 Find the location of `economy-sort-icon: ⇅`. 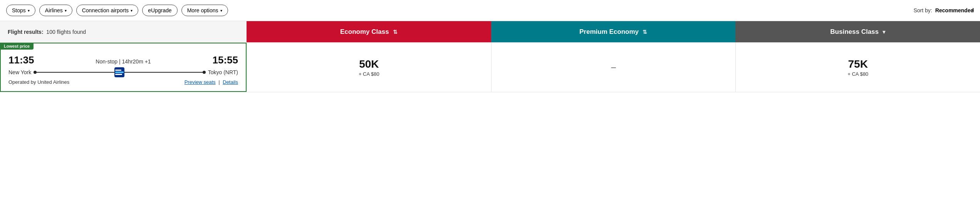

economy-sort-icon: ⇅ is located at coordinates (395, 32).